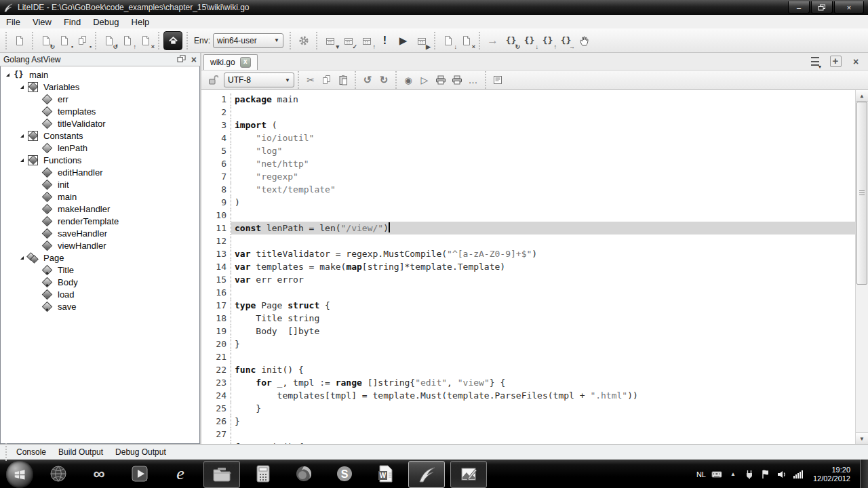 Image resolution: width=868 pixels, height=488 pixels. Describe the element at coordinates (585, 41) in the screenshot. I see `stop-hand-icon` at that location.